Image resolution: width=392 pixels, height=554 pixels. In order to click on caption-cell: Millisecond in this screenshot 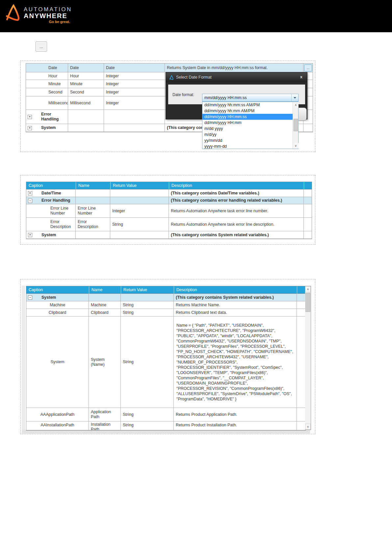, I will do `click(47, 103)`.